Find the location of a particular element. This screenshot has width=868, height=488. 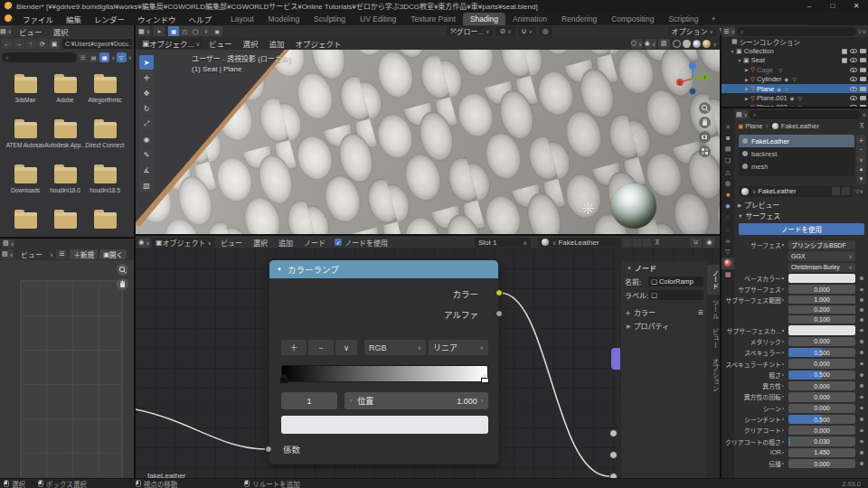

radius-z-field: 0.100 is located at coordinates (822, 320).